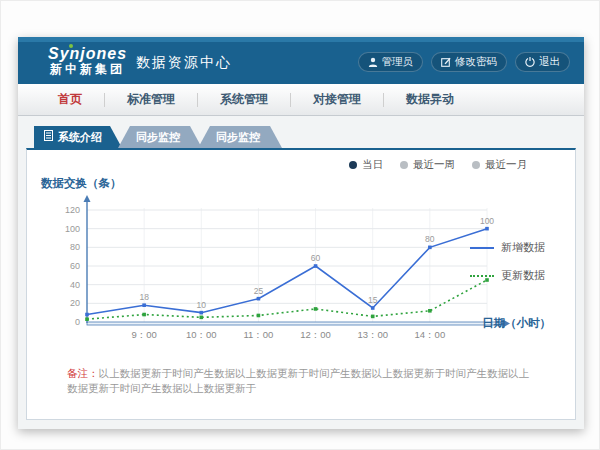  I want to click on logout-label: 退出, so click(550, 62).